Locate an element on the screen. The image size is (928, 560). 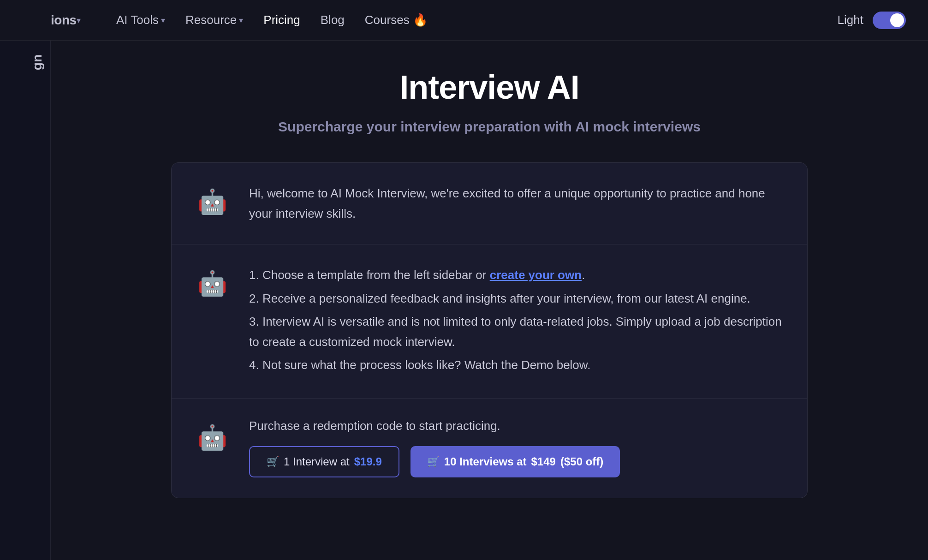
bulk-interview-button: 🛒 10 Interviews at $149 ($50 off) is located at coordinates (516, 462).